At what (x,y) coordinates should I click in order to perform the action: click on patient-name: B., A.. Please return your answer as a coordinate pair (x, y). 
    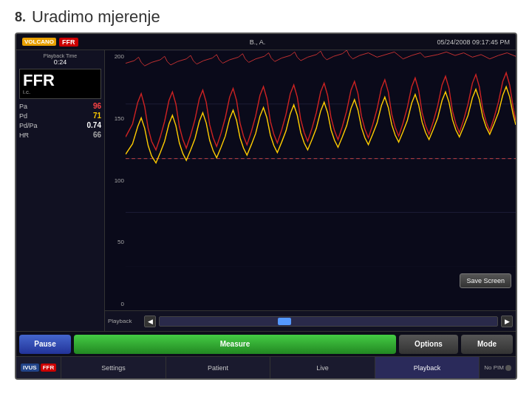
    Looking at the image, I should click on (258, 42).